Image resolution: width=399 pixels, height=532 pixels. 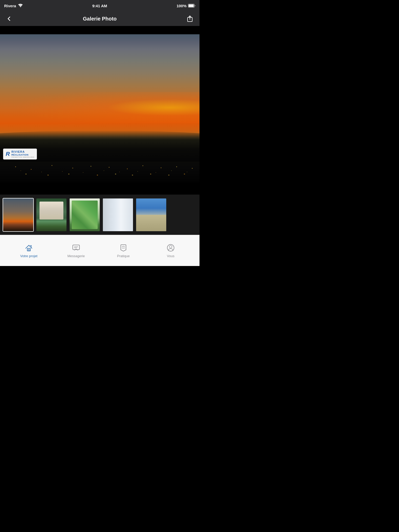 What do you see at coordinates (186, 6) in the screenshot?
I see `status-right: 100%` at bounding box center [186, 6].